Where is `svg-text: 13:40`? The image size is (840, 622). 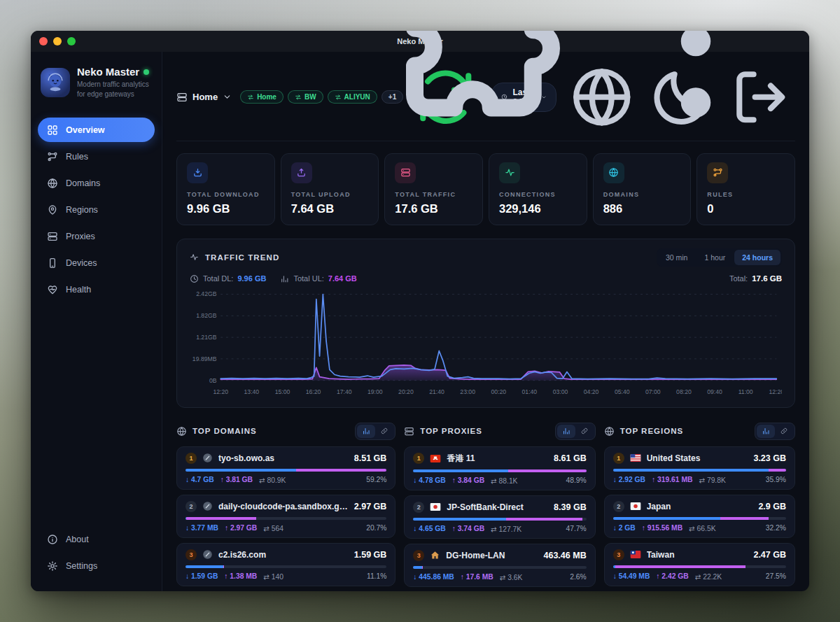
svg-text: 13:40 is located at coordinates (252, 391).